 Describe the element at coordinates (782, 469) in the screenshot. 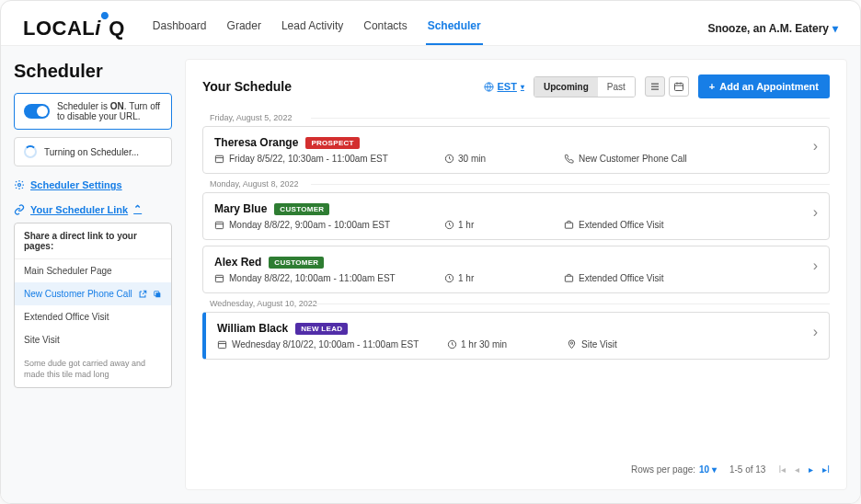

I see `first-page-button: I◂` at that location.